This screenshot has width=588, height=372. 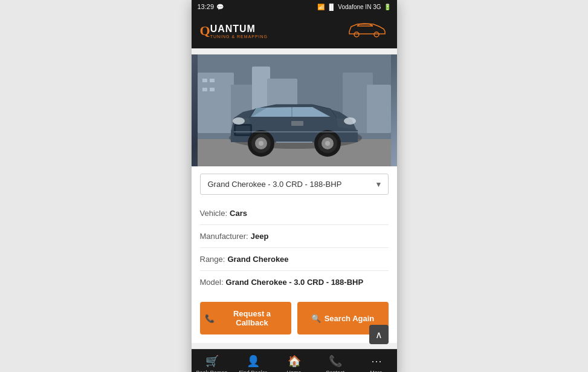 What do you see at coordinates (294, 31) in the screenshot?
I see `app-header: Q UANTUM TUNING & REMAPPING` at bounding box center [294, 31].